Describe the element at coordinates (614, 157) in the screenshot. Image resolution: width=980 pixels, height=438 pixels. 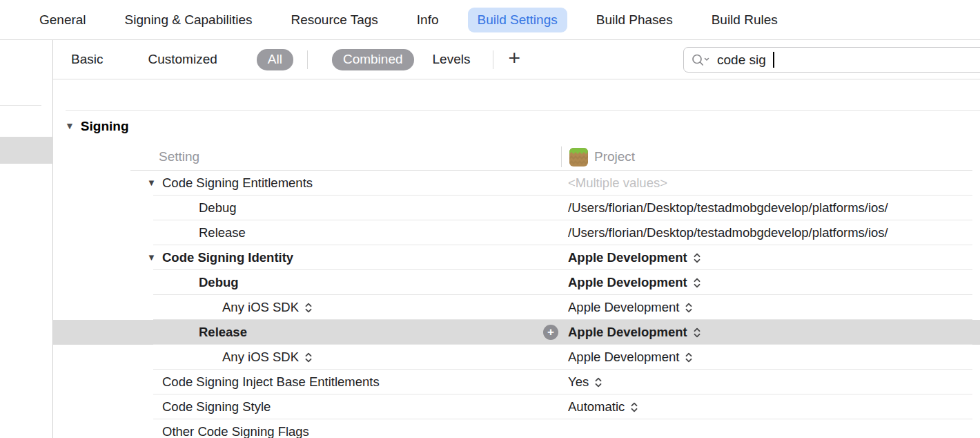
I see `project-column-label: Project` at that location.